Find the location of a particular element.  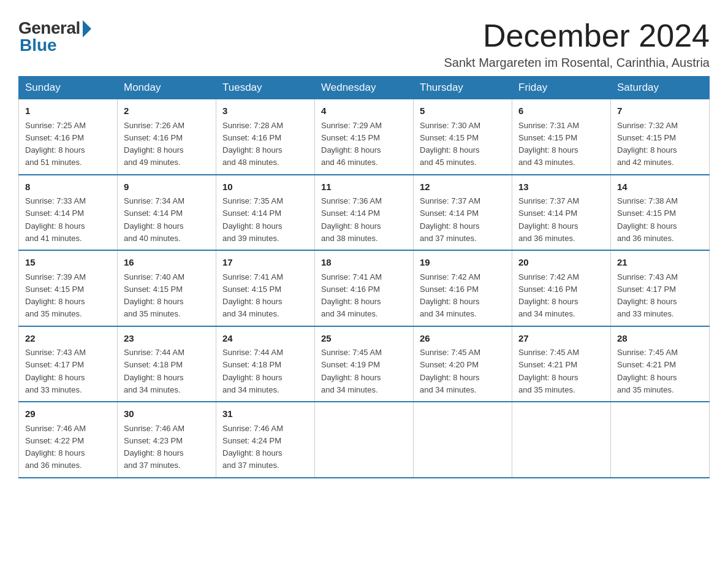

day-info: Sunrise: 7:36 AMSunset: 4:14 PMDaylight:… is located at coordinates (352, 220).